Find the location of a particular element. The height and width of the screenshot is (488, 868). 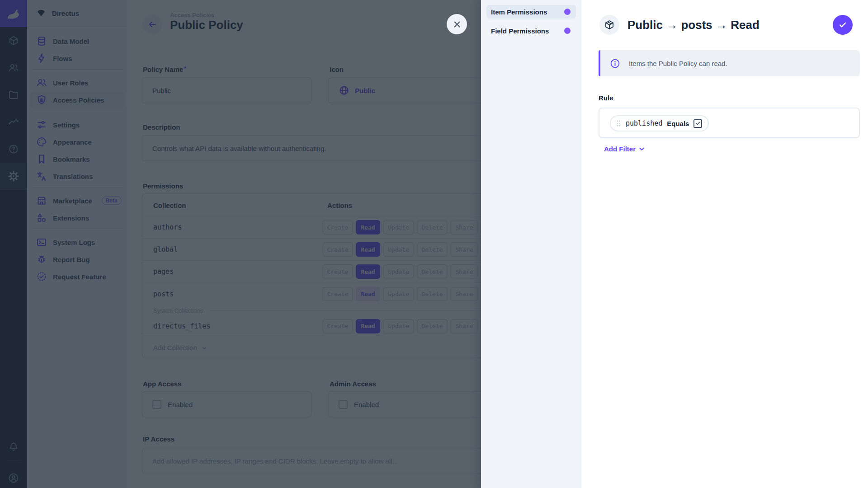

rule-card: published Equals is located at coordinates (729, 123).